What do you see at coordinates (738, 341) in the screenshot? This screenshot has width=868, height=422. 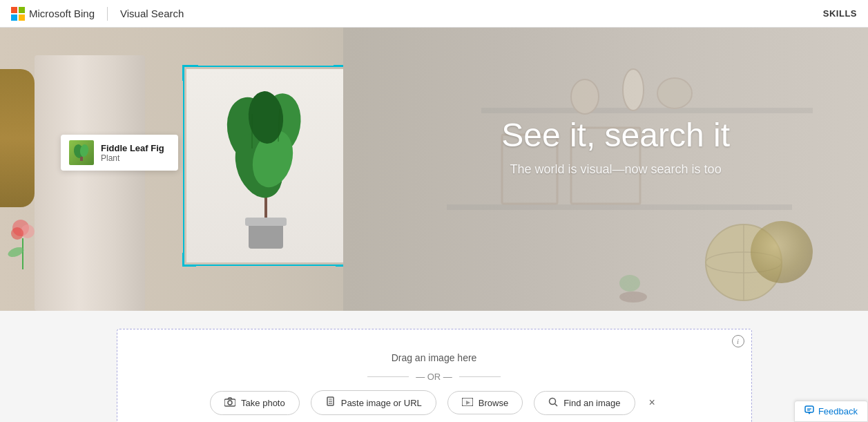 I see `info-icon: i` at bounding box center [738, 341].